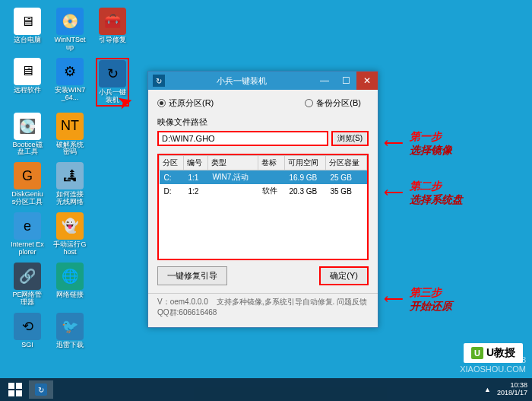 The image size is (532, 401). Describe the element at coordinates (506, 390) in the screenshot. I see `system-tray: ▲ 10:382018/1/17` at that location.